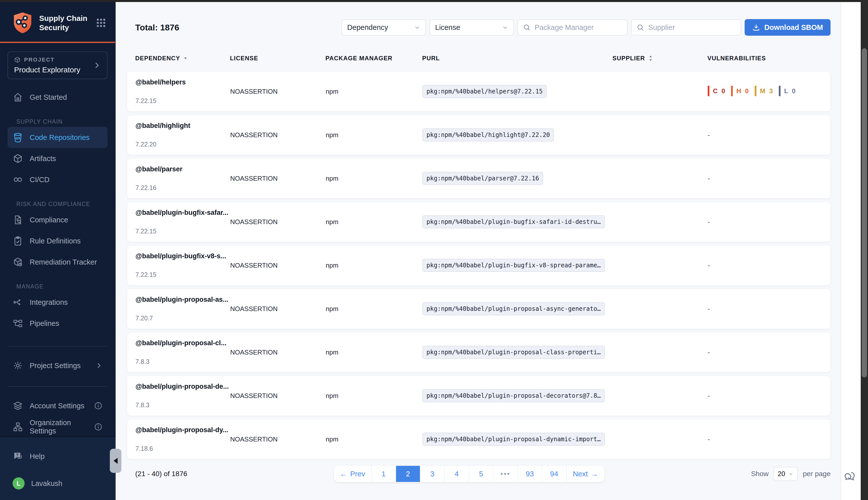 The image size is (868, 500). What do you see at coordinates (185, 58) in the screenshot?
I see `sort-desc-icon` at bounding box center [185, 58].